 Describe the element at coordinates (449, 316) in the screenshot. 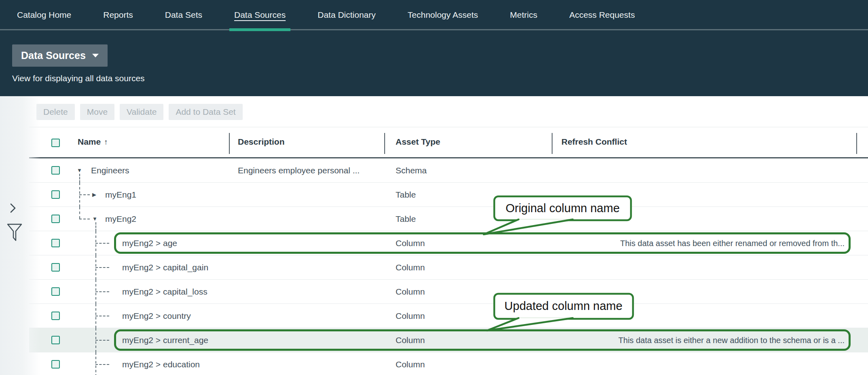

I see `table-row: myEng2 > countryColumn` at that location.